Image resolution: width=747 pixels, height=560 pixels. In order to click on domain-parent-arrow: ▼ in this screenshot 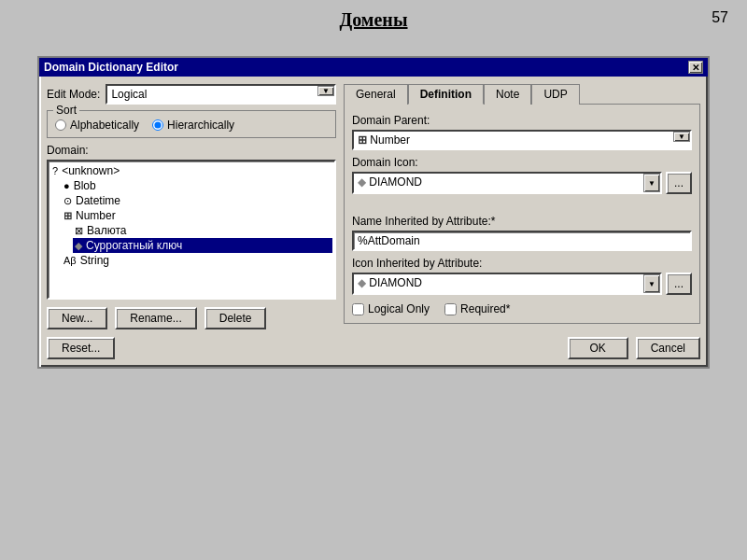, I will do `click(682, 136)`.